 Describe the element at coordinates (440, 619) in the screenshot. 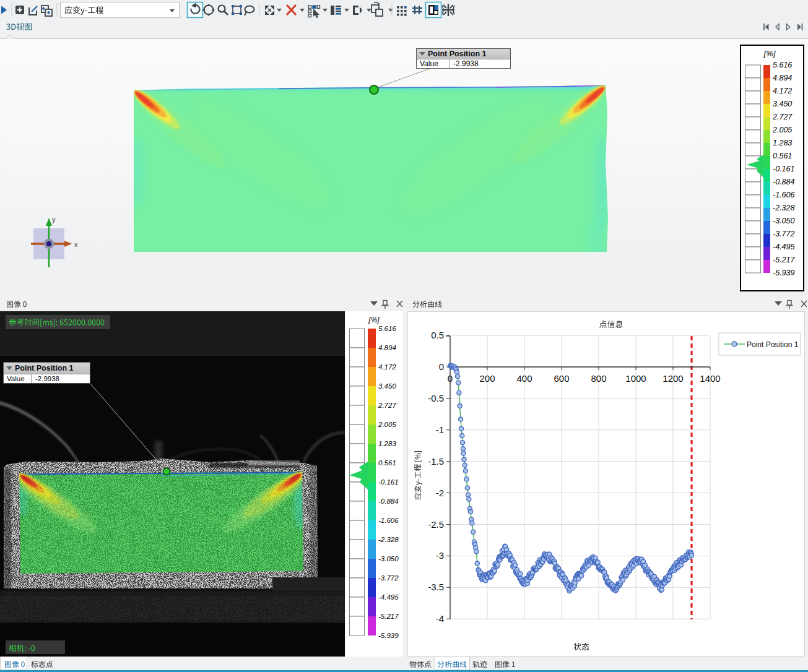

I see `svg-text: -4` at that location.